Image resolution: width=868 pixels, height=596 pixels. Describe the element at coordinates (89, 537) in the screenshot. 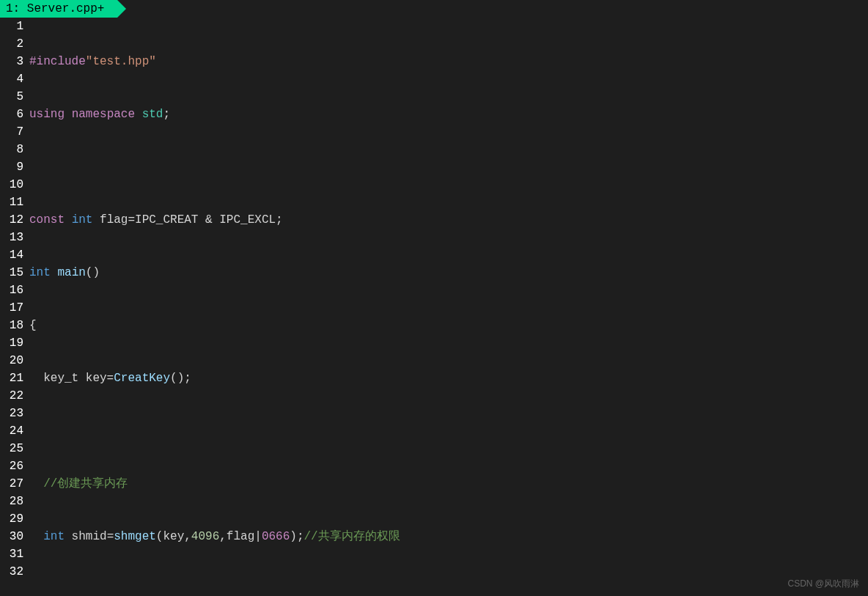

I see `code-text: shmid=` at that location.